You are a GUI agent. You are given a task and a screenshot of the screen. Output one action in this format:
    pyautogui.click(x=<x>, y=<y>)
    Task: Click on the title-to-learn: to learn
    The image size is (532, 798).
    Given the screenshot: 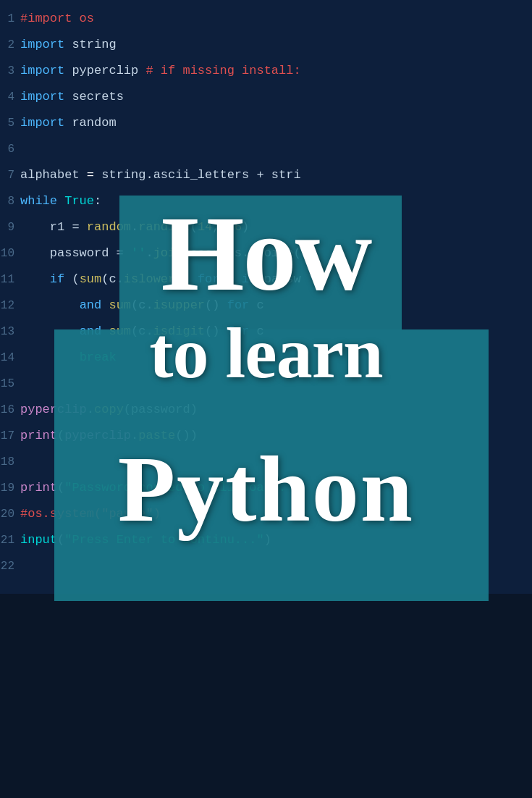 What is the action you would take?
    pyautogui.click(x=266, y=353)
    